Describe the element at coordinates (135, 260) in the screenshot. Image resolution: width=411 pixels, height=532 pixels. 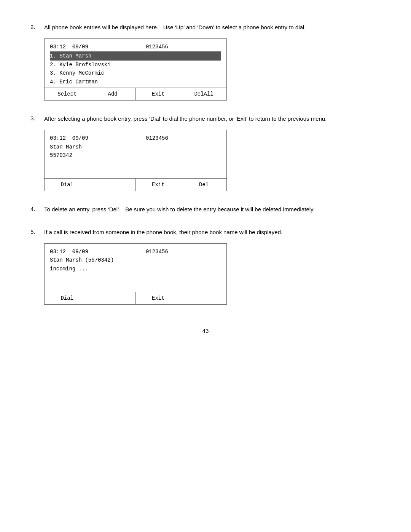
I see `screen-3-line2: Stan Marsh (5570342)` at that location.